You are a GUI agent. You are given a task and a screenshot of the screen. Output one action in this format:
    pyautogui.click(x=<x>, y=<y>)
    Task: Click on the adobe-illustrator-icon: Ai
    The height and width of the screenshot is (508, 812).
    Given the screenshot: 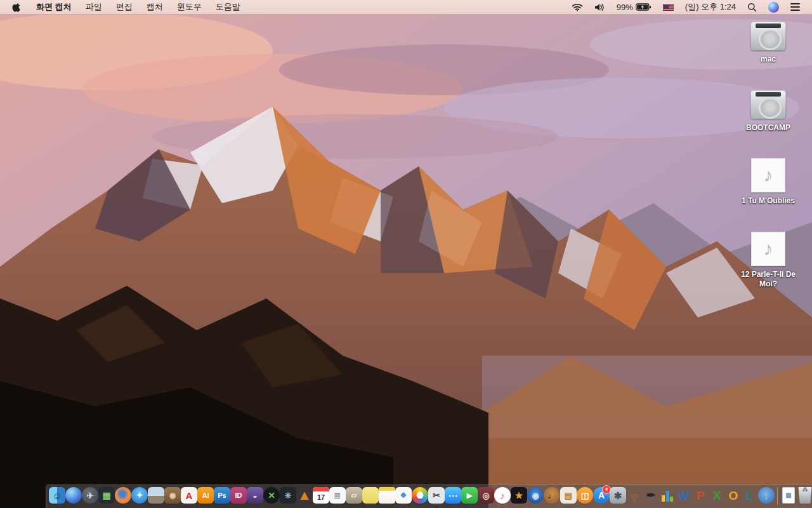 What is the action you would take?
    pyautogui.click(x=206, y=498)
    